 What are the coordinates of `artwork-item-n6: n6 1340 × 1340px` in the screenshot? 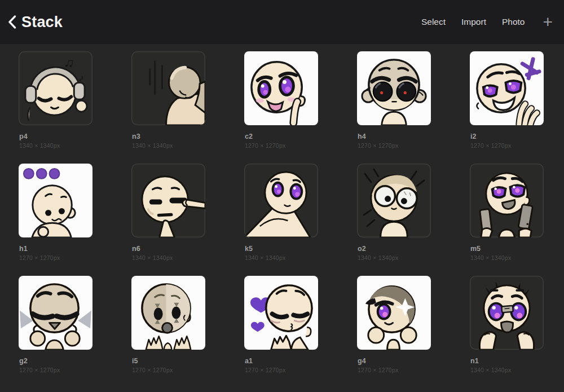 It's located at (168, 212).